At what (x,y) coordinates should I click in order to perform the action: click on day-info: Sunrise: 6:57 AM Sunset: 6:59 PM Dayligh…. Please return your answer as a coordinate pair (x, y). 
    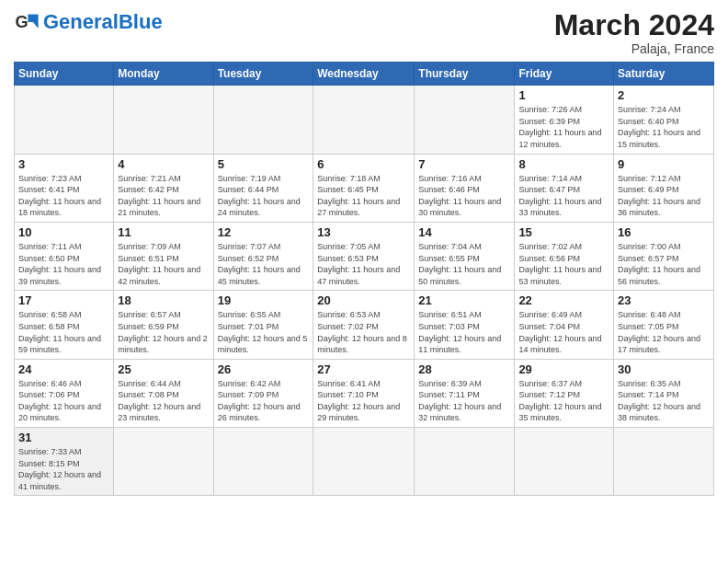
    Looking at the image, I should click on (164, 332).